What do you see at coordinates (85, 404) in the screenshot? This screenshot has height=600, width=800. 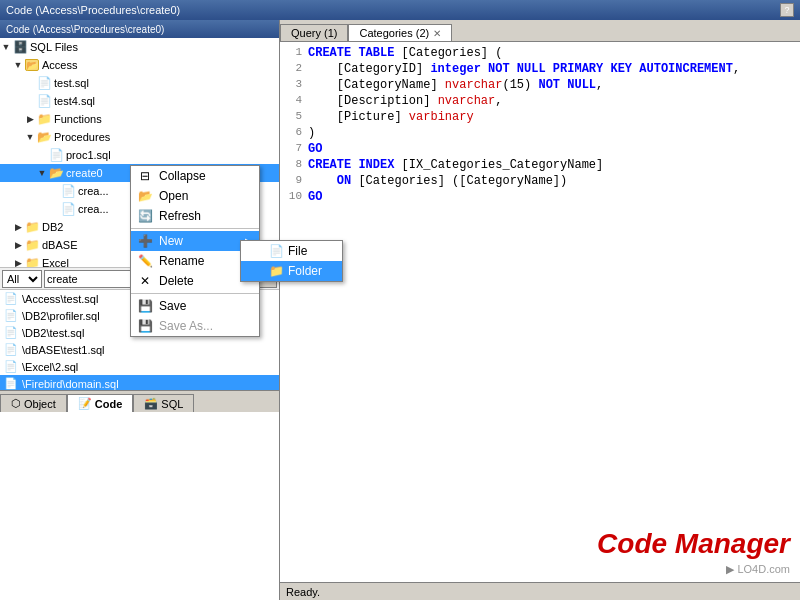 I see `code-icon: 📝` at bounding box center [85, 404].